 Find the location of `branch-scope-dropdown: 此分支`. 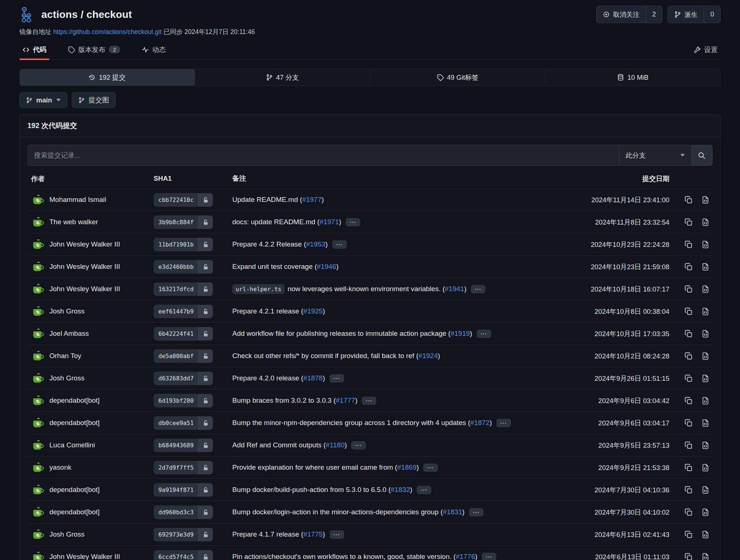

branch-scope-dropdown: 此分支 is located at coordinates (655, 155).